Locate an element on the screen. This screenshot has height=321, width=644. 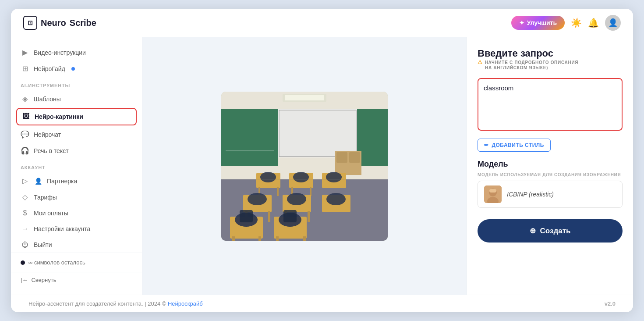
avatar: 👤 is located at coordinates (613, 23).